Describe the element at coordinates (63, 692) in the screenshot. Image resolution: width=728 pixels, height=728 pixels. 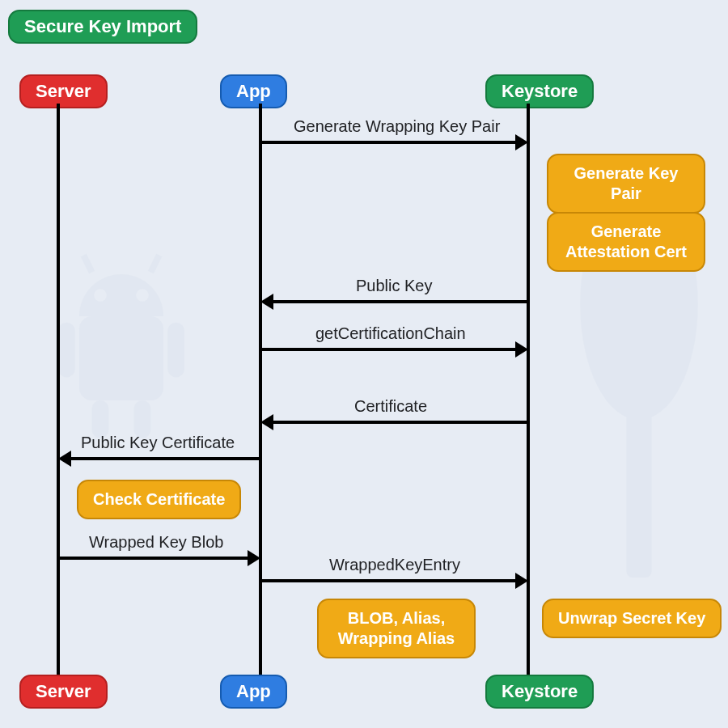
I see `actor-server-bottom: Server` at that location.